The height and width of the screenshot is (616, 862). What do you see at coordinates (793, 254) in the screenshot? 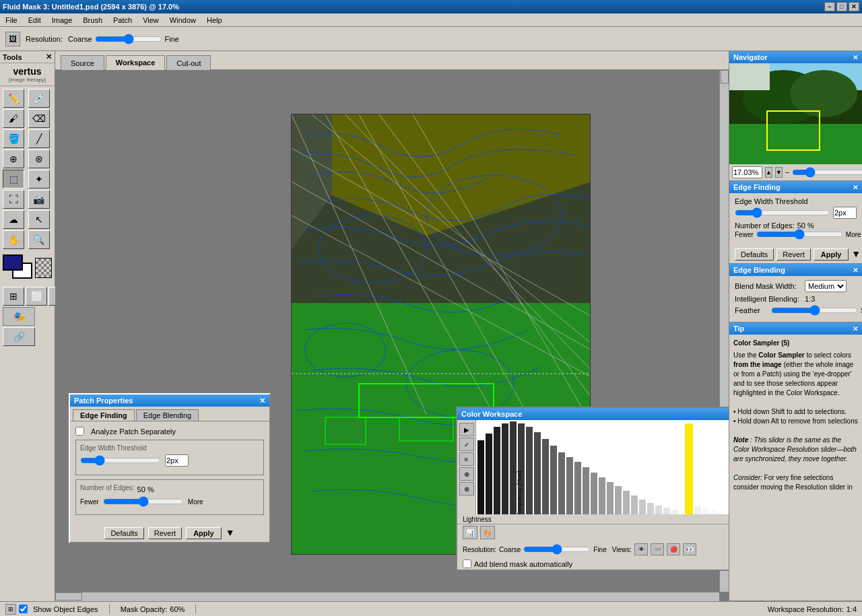
I see `revert-button: Revert` at bounding box center [793, 254].